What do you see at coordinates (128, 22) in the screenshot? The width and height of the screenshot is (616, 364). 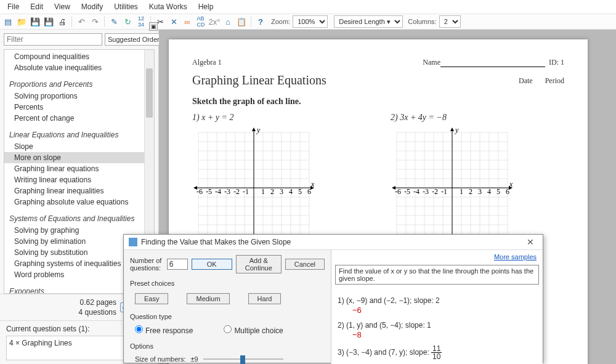 I see `regen-icon: ↻` at bounding box center [128, 22].